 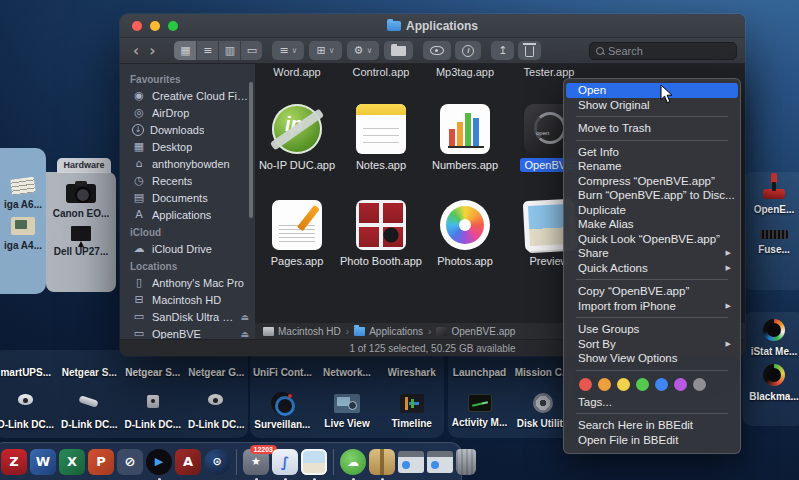 What do you see at coordinates (412, 370) in the screenshot?
I see `desktop-icon-wireshark: Wireshark` at bounding box center [412, 370].